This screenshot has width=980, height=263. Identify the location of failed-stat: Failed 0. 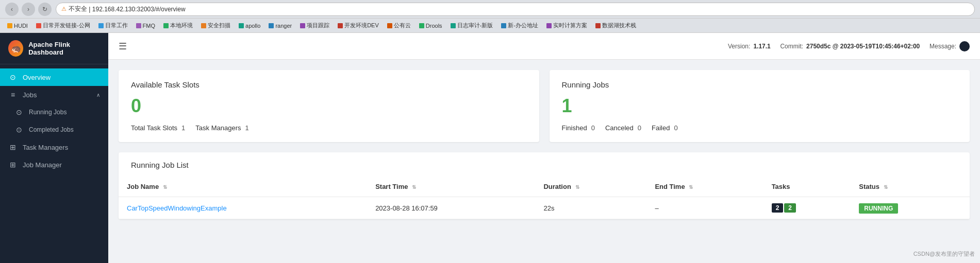
(665, 128).